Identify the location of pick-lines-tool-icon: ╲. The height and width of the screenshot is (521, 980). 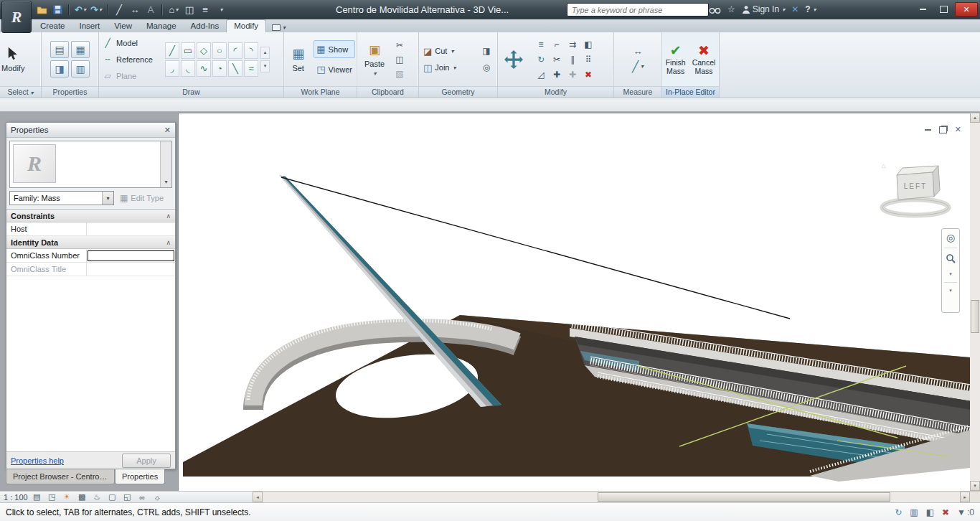
(235, 69).